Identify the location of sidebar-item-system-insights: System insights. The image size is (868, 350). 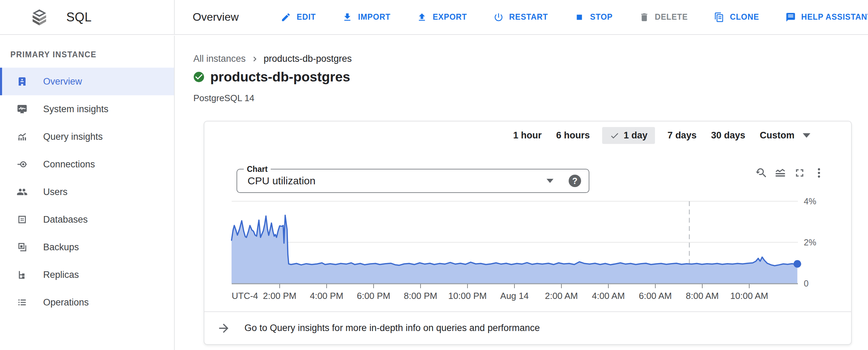
(87, 109).